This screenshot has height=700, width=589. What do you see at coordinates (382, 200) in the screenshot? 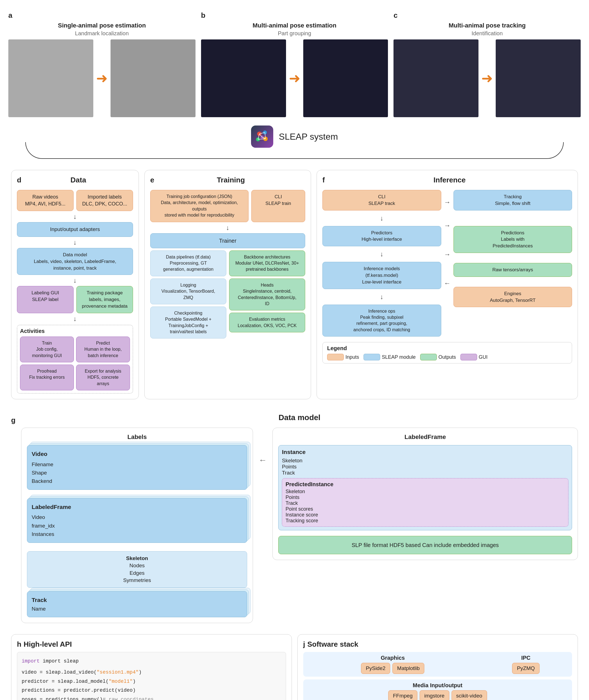
I see `cli-track-box: CLI SLEAP track` at bounding box center [382, 200].